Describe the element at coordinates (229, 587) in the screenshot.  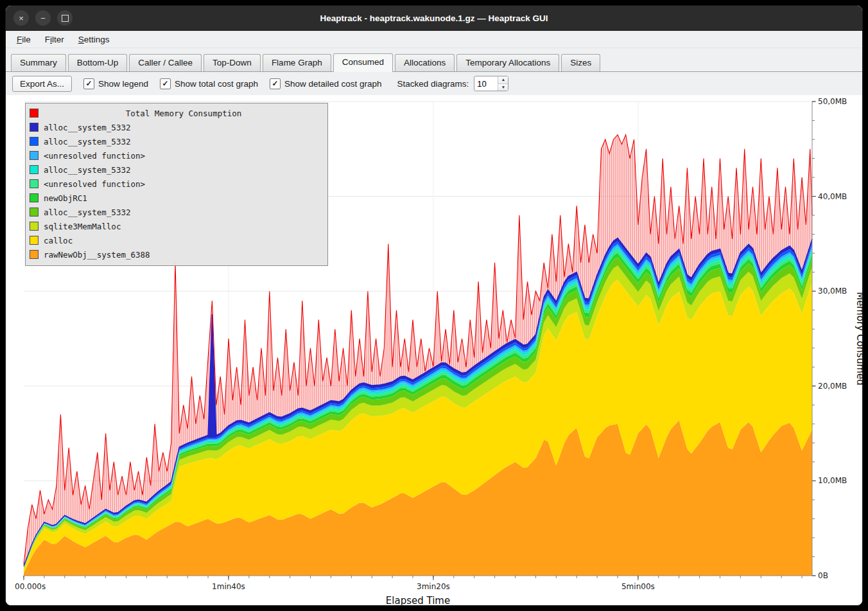
I see `x-tick-label: 1min40s` at that location.